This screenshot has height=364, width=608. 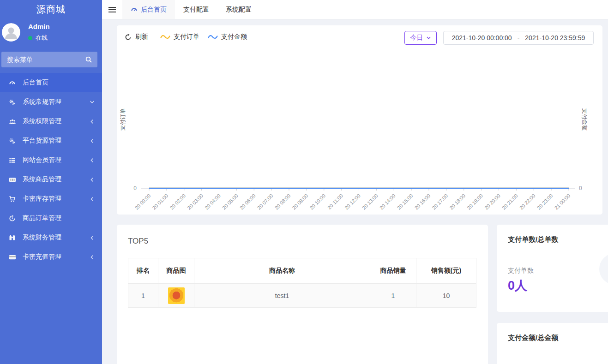 What do you see at coordinates (421, 38) in the screenshot?
I see `range-select-button: 今日` at bounding box center [421, 38].